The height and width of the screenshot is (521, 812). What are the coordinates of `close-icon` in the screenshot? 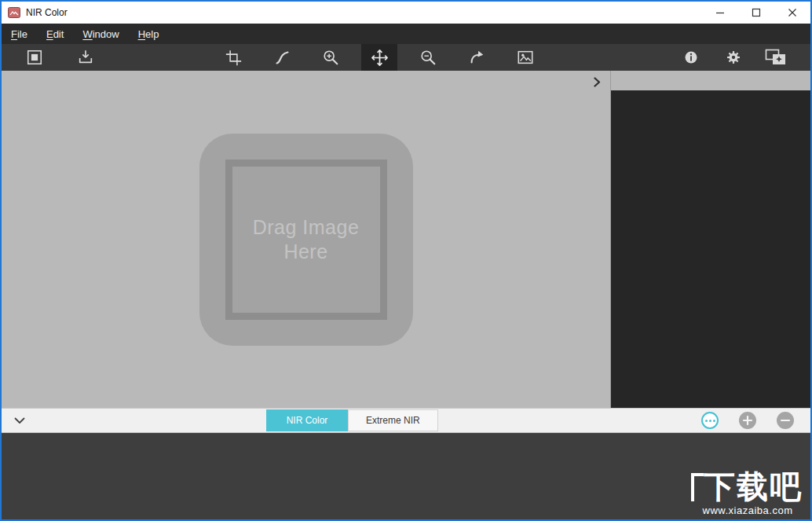 It's located at (792, 13).